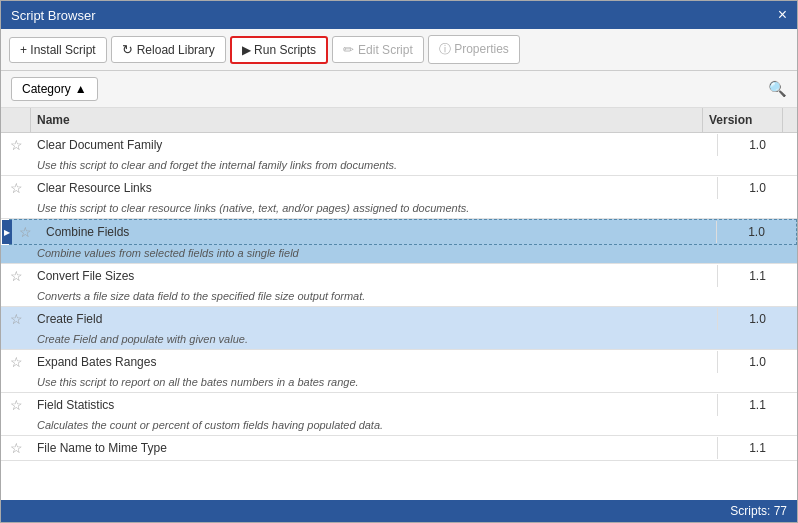 The image size is (798, 523). Describe the element at coordinates (399, 448) in the screenshot. I see `list-item: ☆File Name to Mime Type1.1` at that location.